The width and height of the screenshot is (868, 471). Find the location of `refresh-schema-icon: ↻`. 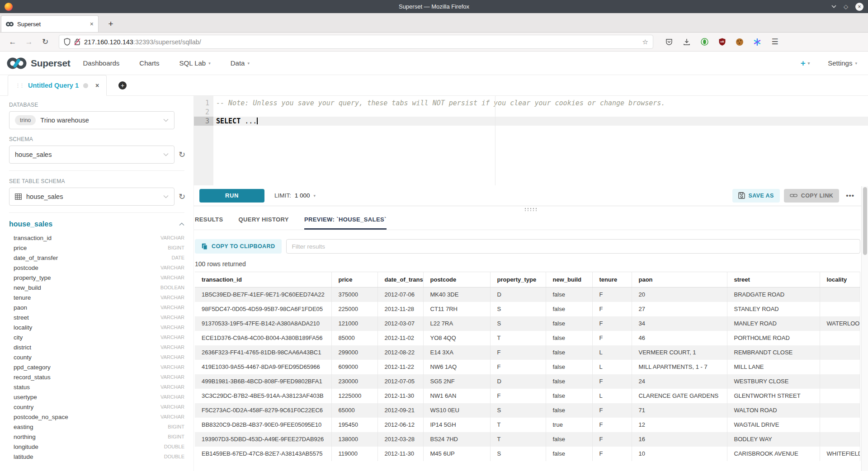

refresh-schema-icon: ↻ is located at coordinates (182, 155).